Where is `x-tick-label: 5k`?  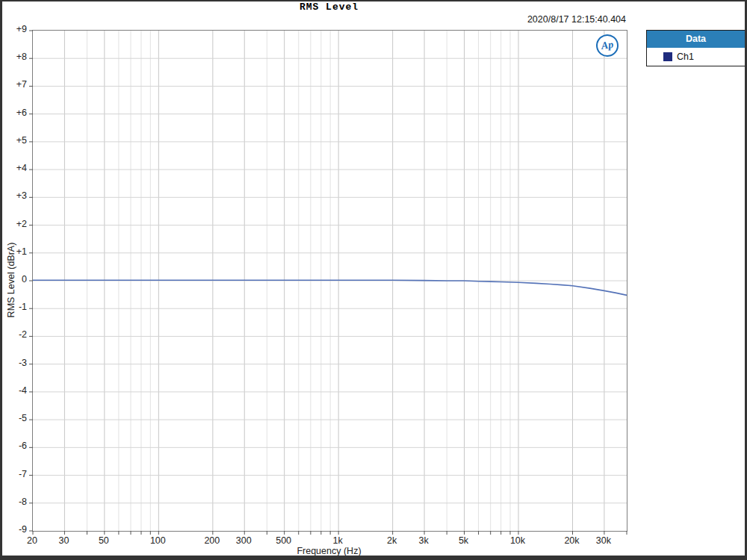 x-tick-label: 5k is located at coordinates (464, 541).